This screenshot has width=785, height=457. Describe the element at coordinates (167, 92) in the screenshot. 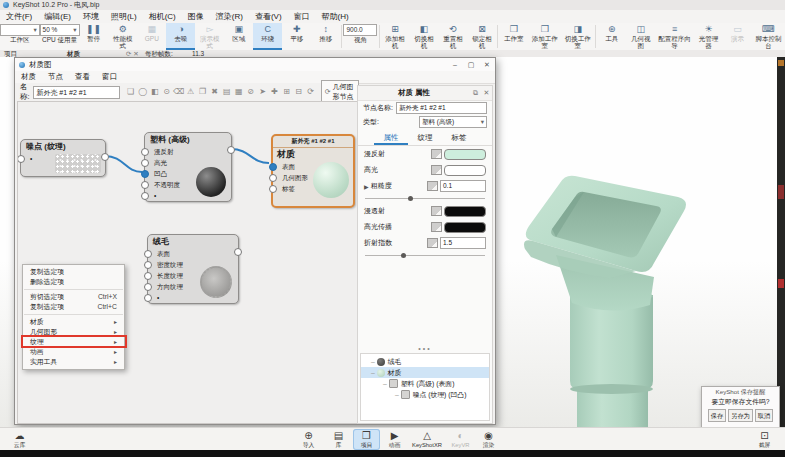

I see `focus-icon: ⊙` at that location.